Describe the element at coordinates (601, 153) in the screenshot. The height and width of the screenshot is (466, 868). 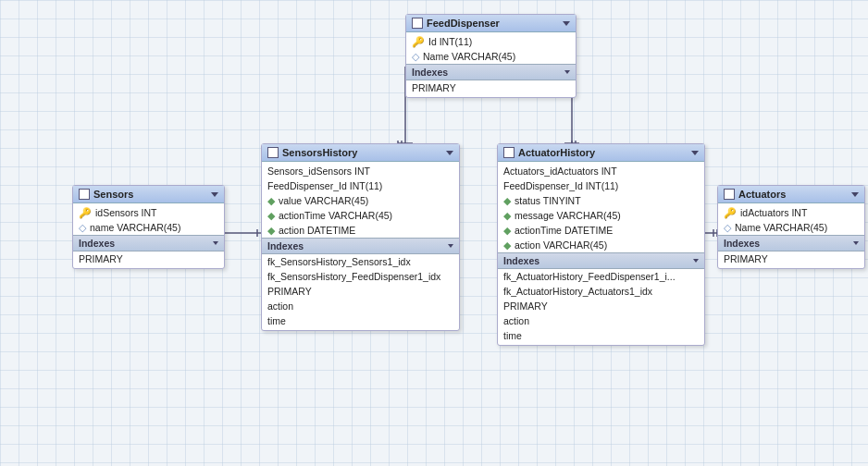
I see `table-actuatorhistory-header: ActuatorHistory` at that location.